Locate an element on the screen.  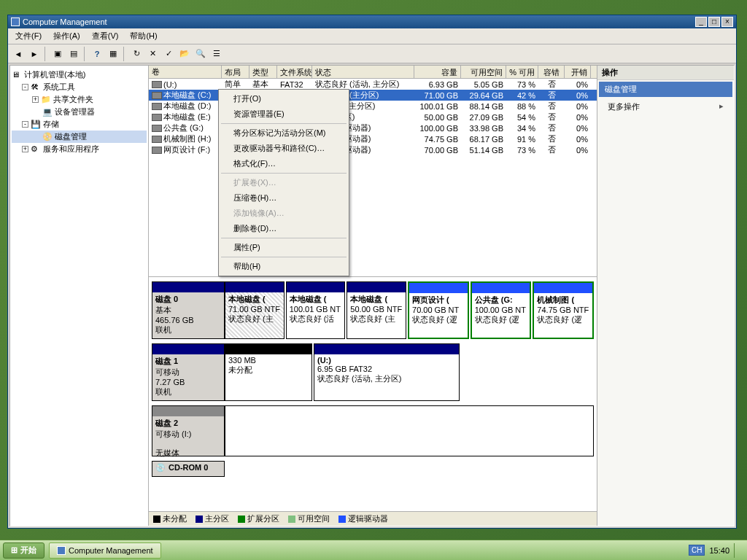
delete-icon: ✕ is located at coordinates (152, 54).